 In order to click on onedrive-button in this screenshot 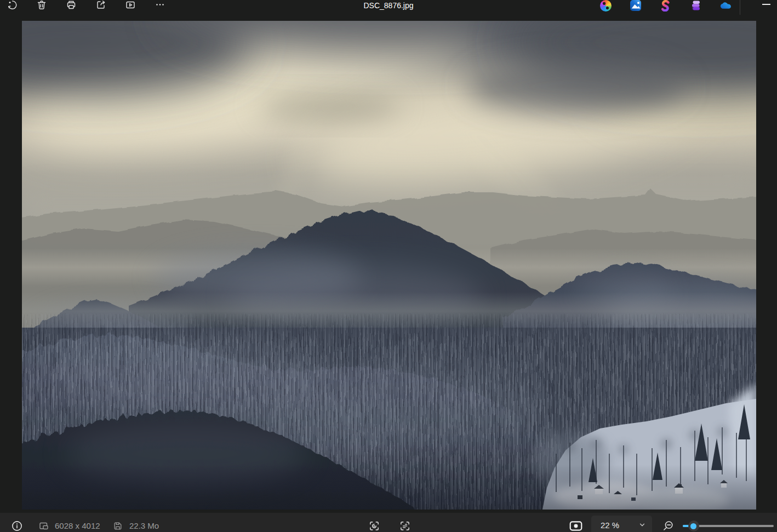, I will do `click(726, 5)`.